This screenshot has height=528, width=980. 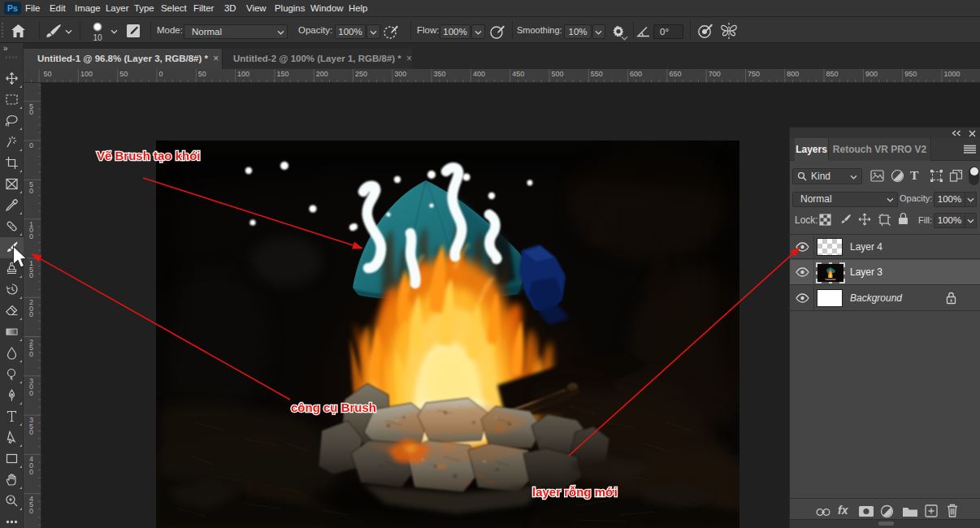 What do you see at coordinates (832, 74) in the screenshot?
I see `svg-text: 850` at bounding box center [832, 74].